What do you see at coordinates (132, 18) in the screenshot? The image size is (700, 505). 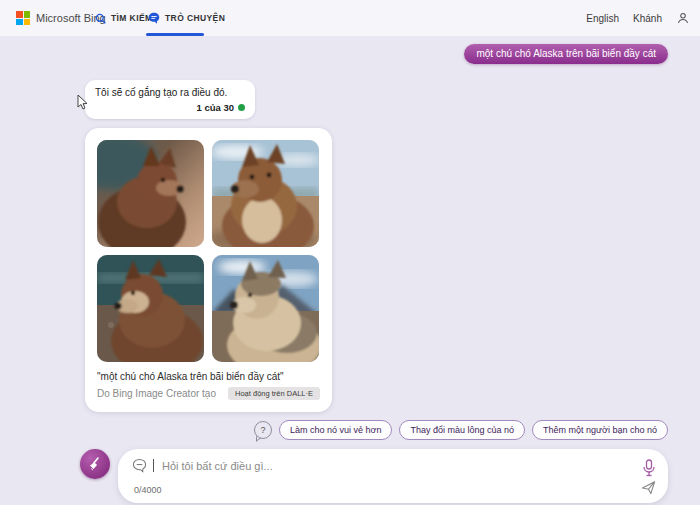 I see `tab-search-label: TÌM KIẾM` at bounding box center [132, 18].